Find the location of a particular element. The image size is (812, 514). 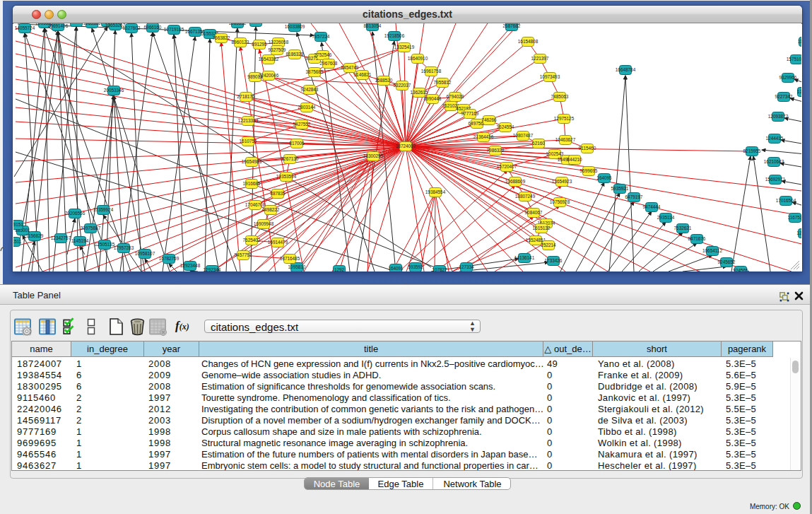

svg-text: 8186328 is located at coordinates (295, 54).